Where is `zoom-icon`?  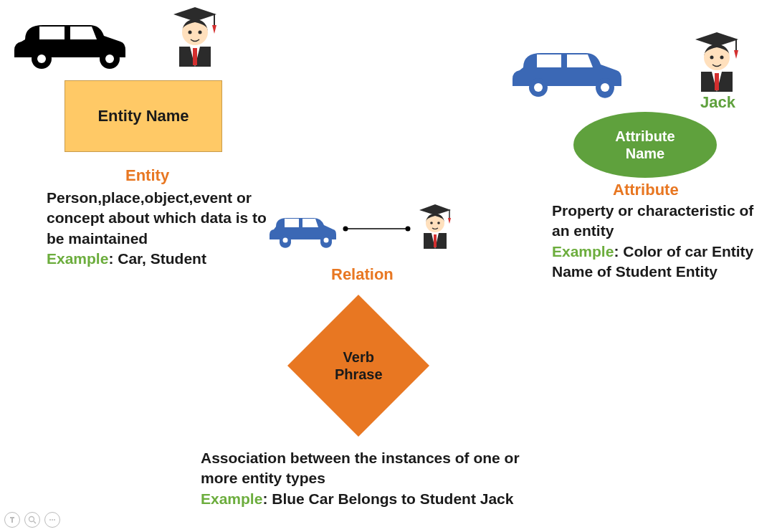 zoom-icon is located at coordinates (32, 520).